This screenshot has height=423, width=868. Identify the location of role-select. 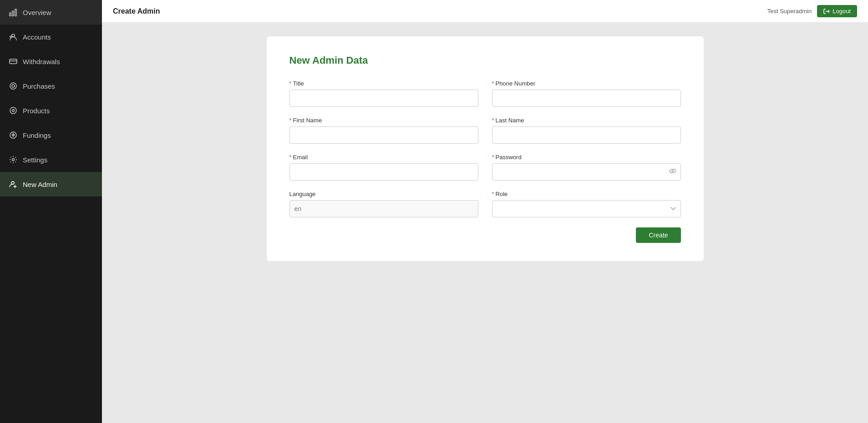
(586, 209).